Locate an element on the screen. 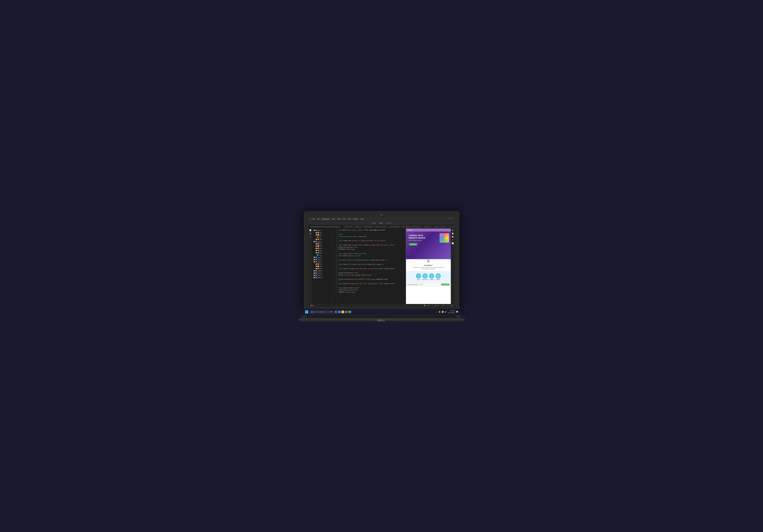 This screenshot has width=763, height=532. brand-logo: DELL is located at coordinates (382, 320).